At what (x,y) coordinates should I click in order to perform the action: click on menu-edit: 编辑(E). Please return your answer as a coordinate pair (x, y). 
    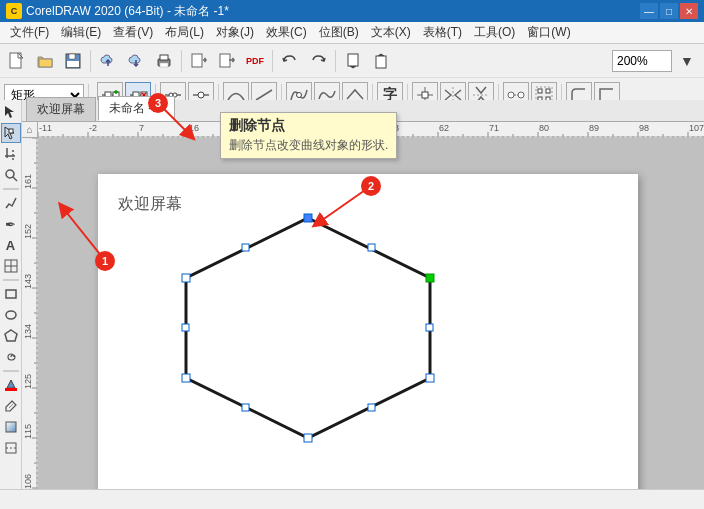
    Looking at the image, I should click on (81, 32).